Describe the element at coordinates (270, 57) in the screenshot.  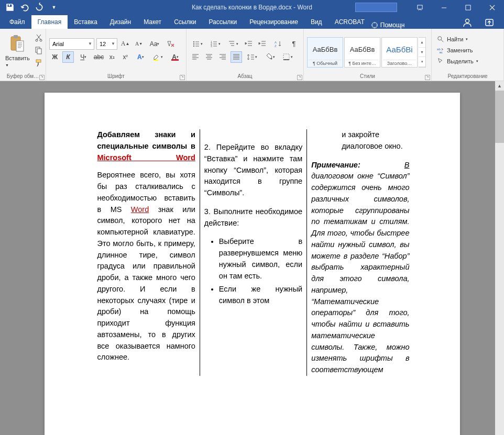
I see `shading-icon: ▾` at that location.